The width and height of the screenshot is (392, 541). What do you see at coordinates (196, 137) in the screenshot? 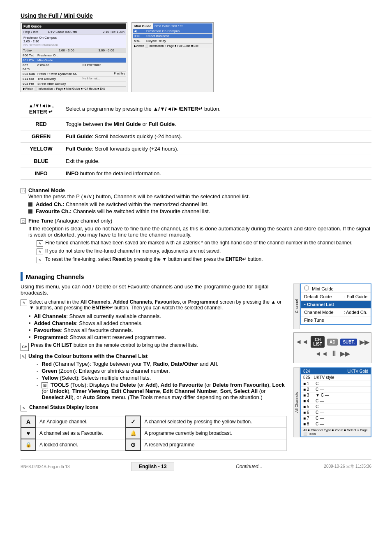
I see `key-row-green: GREEN Full Guide: Scroll backwards quick…` at bounding box center [196, 137].